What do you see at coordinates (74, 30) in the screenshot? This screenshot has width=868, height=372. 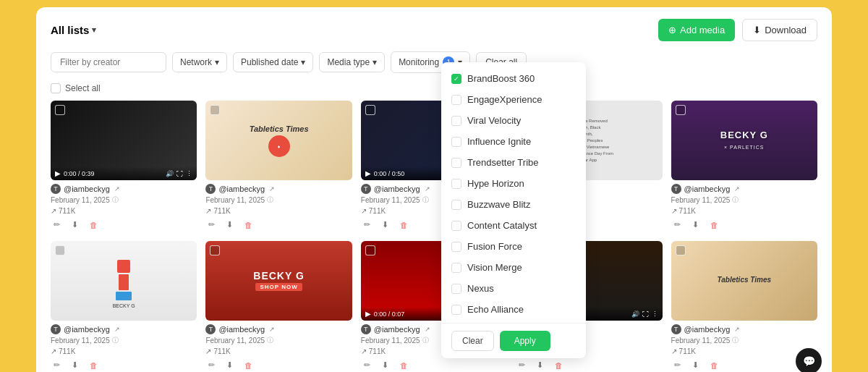 I see `all-lists-dropdown: All lists ▾` at bounding box center [74, 30].